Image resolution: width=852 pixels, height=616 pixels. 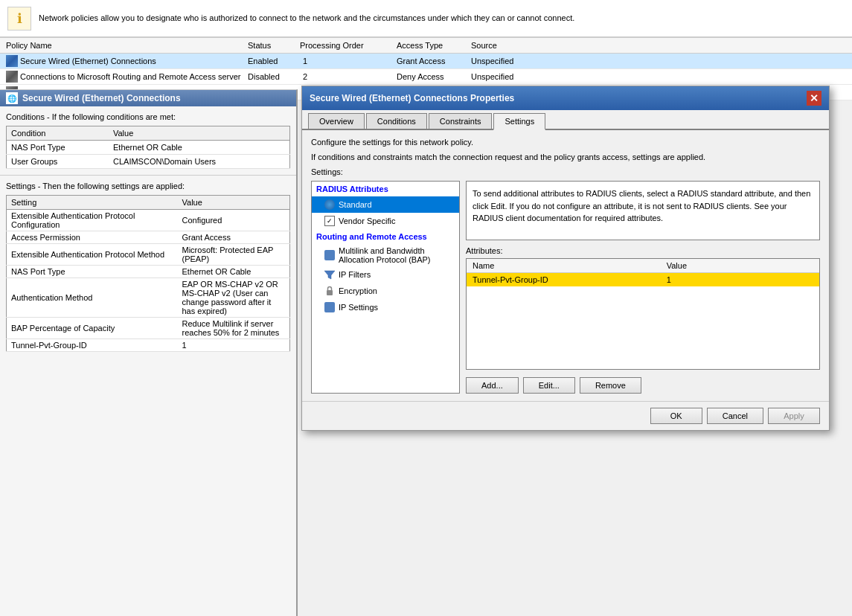 I want to click on tabs-container: Overview Conditions Constraints Settings, so click(x=566, y=121).